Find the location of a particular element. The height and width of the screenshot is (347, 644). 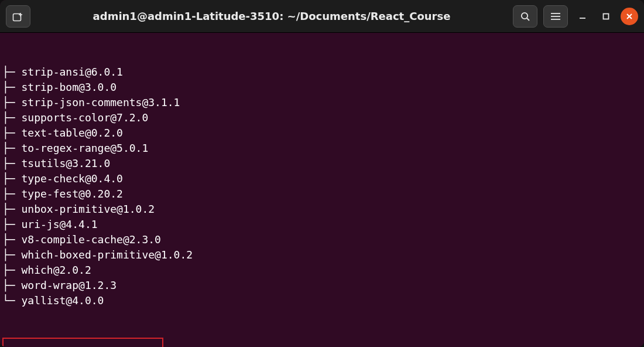

package-line: ├─ unbox-primitive@1.0.2 is located at coordinates (323, 209).